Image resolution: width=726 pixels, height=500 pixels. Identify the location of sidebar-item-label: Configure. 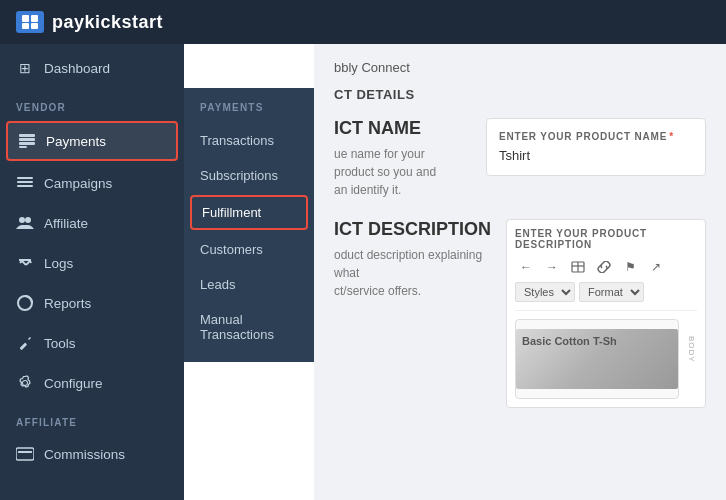
(74, 384).